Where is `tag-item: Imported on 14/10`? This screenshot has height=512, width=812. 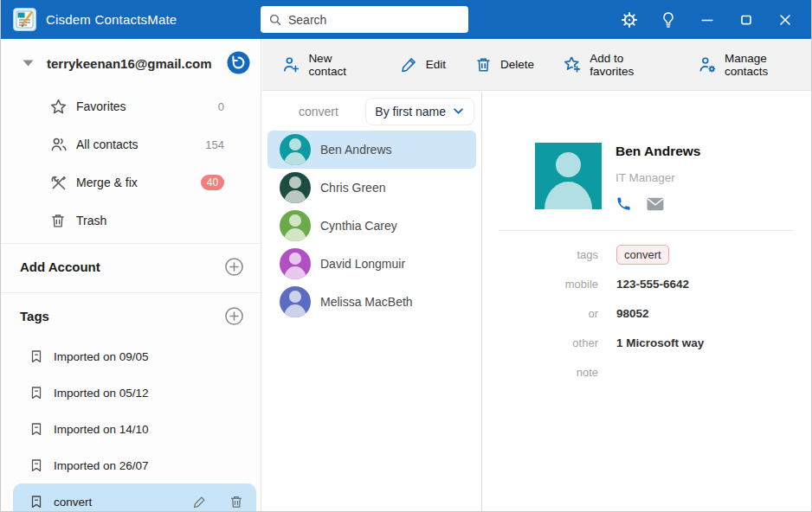
tag-item: Imported on 14/10 is located at coordinates (128, 429).